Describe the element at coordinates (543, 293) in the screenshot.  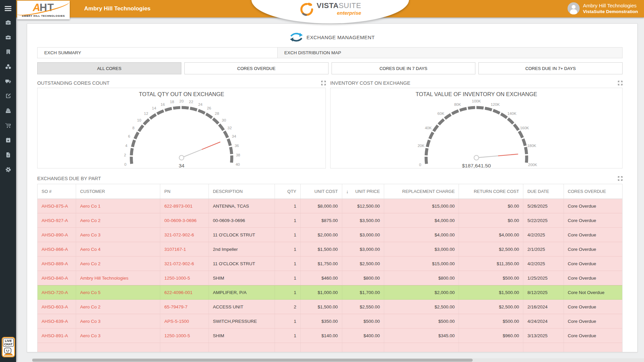
I see `cell-due_date: 8/12/2025` at that location.